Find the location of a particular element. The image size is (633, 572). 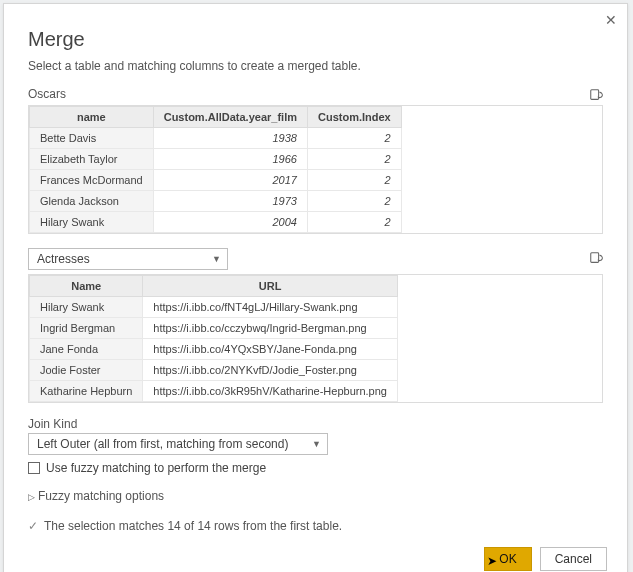

fuzzy-options-disclosure: ▷Fuzzy matching options is located at coordinates (316, 496).